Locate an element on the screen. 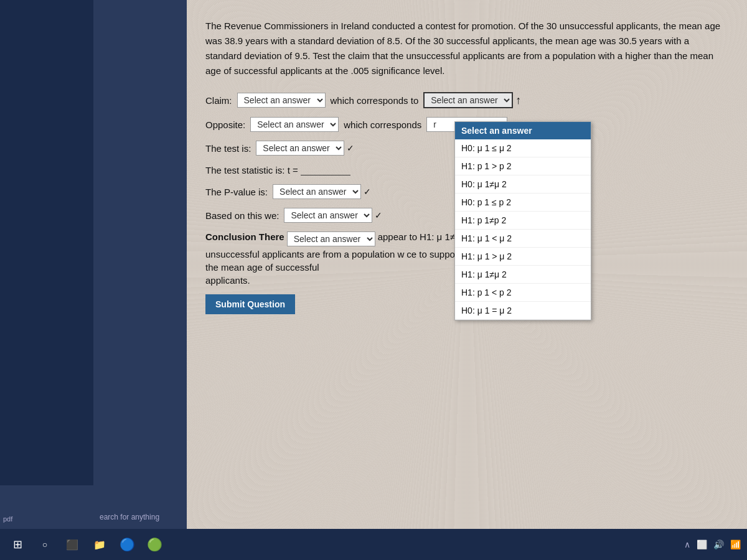 The image size is (747, 560). opposite-text-1: which corresponds is located at coordinates (382, 124).